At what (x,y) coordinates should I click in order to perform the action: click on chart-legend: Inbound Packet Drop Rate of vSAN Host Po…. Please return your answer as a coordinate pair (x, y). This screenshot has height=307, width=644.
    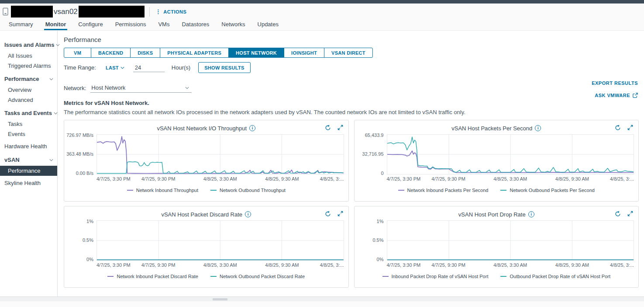
    Looking at the image, I should click on (497, 276).